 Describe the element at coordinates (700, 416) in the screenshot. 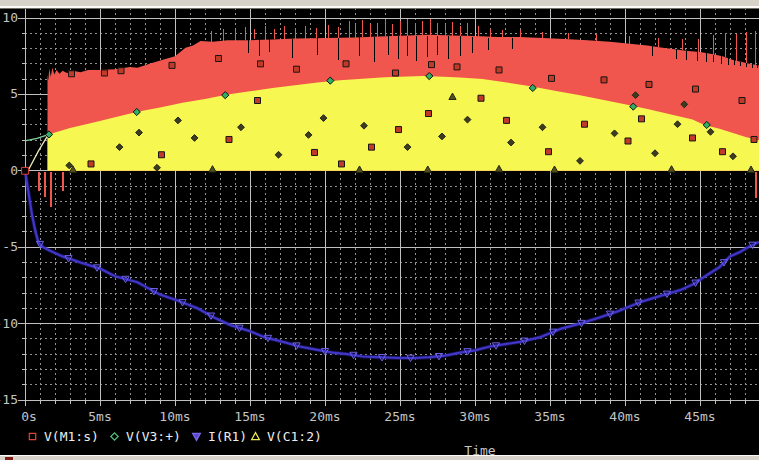

I see `x-tick-label: 45ms` at that location.